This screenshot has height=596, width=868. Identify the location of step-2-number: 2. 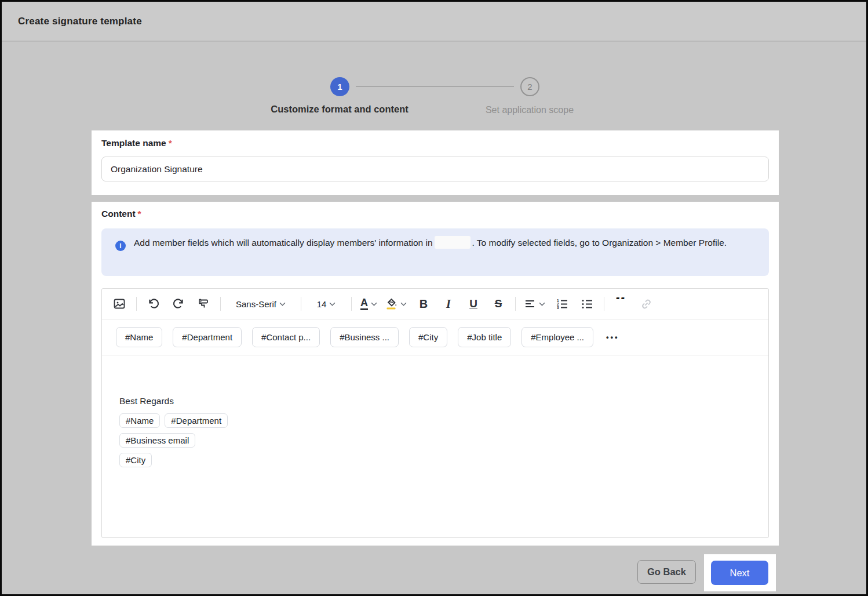
(530, 87).